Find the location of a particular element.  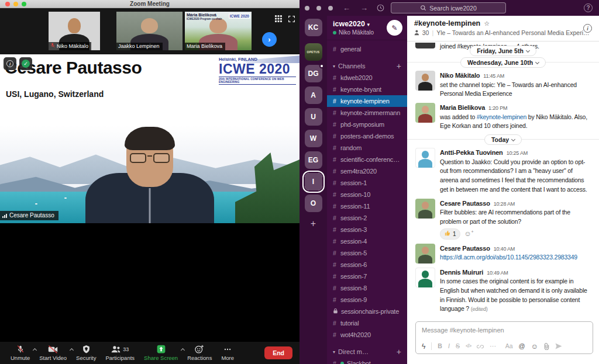

next-participants-button: › is located at coordinates (269, 40).